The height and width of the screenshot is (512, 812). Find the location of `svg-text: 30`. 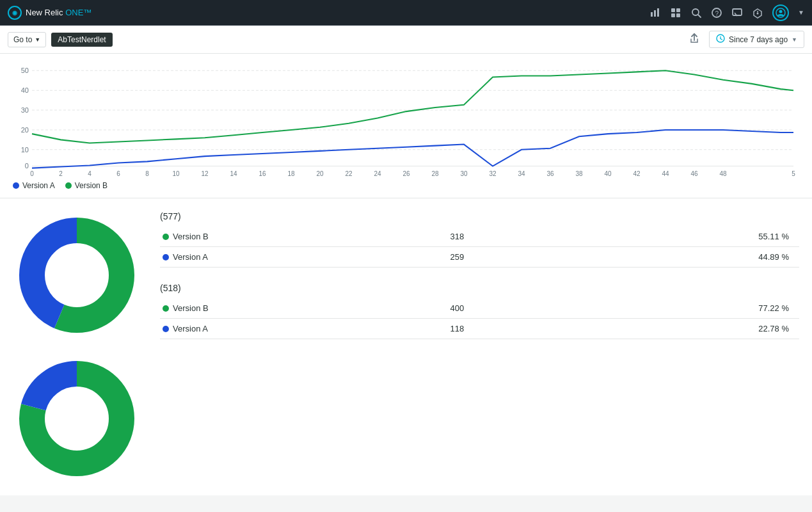

svg-text: 30 is located at coordinates (25, 110).